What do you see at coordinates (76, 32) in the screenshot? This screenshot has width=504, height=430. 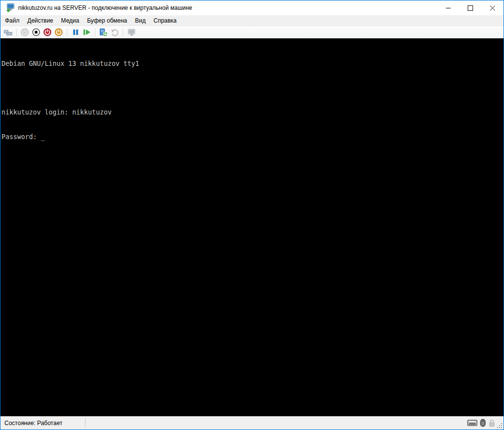 I see `pause-button` at bounding box center [76, 32].